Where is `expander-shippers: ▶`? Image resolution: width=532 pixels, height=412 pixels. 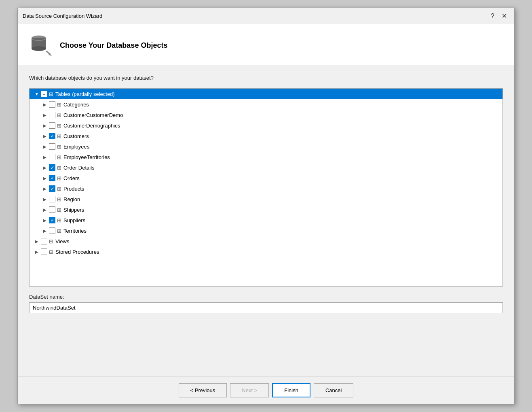
expander-shippers: ▶ is located at coordinates (45, 210).